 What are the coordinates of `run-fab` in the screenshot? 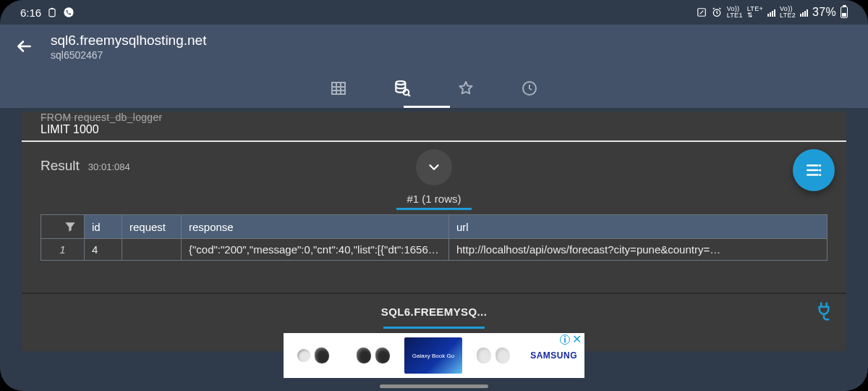 It's located at (814, 170).